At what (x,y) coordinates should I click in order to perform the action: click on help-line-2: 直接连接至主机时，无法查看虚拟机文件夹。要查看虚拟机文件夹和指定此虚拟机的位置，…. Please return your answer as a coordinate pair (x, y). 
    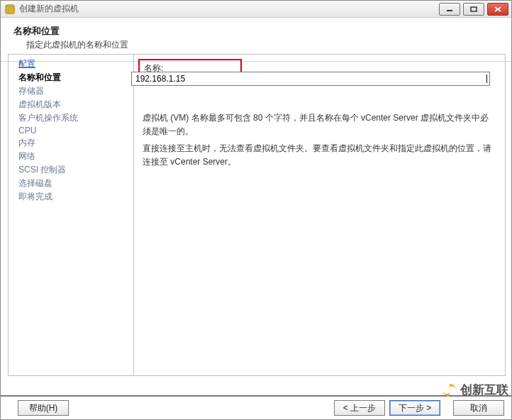
    Looking at the image, I should click on (319, 155).